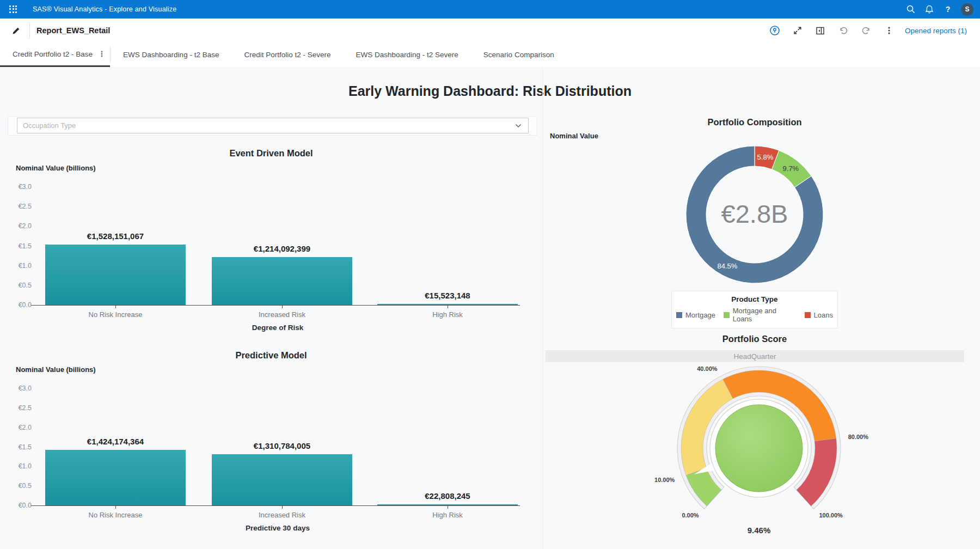 The width and height of the screenshot is (980, 549). What do you see at coordinates (759, 438) in the screenshot?
I see `gauge-casing` at bounding box center [759, 438].